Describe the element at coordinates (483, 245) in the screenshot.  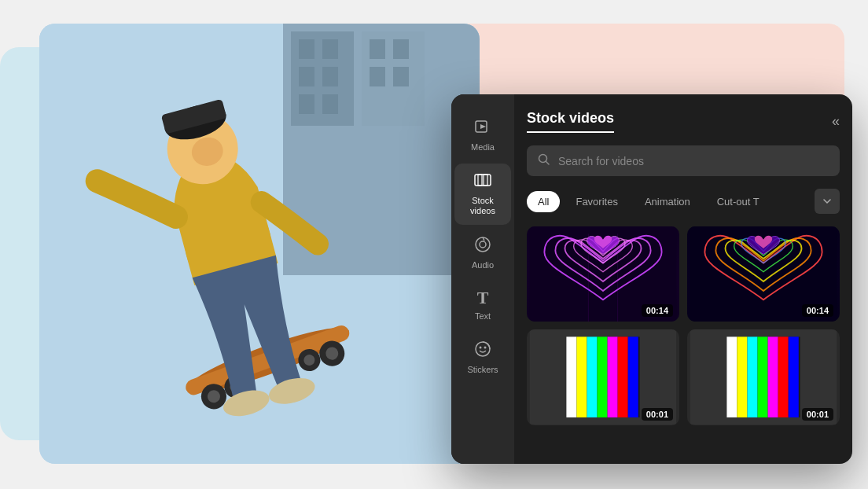
I see `audio-icon` at that location.